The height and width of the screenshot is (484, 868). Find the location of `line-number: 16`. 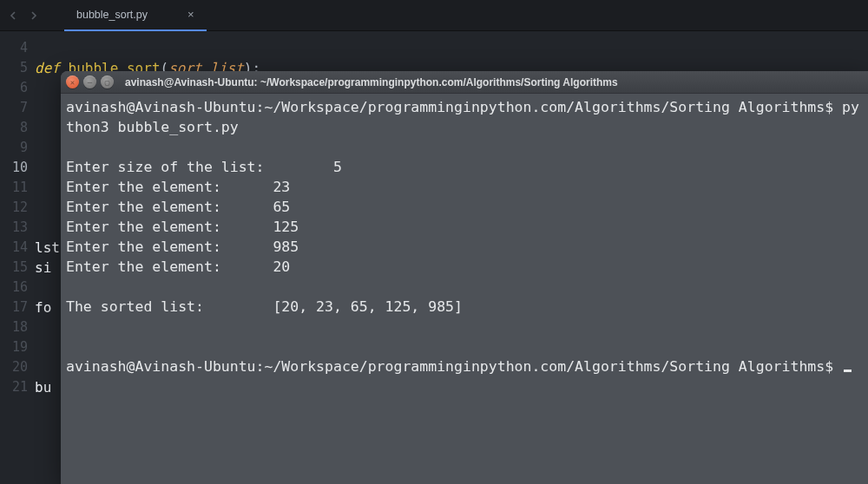

line-number: 16 is located at coordinates (14, 288).